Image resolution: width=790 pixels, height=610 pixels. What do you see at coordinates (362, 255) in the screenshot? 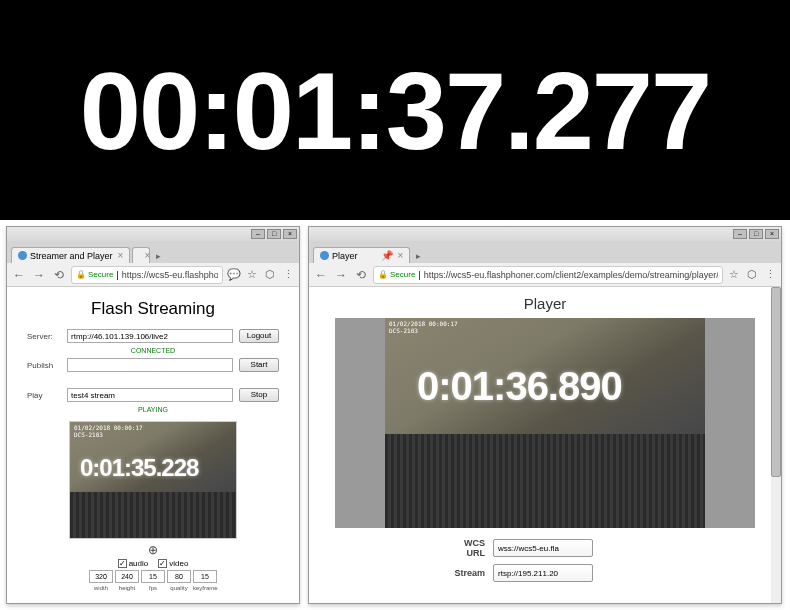
I see `tab-player: Player 📌 ×` at bounding box center [362, 255].